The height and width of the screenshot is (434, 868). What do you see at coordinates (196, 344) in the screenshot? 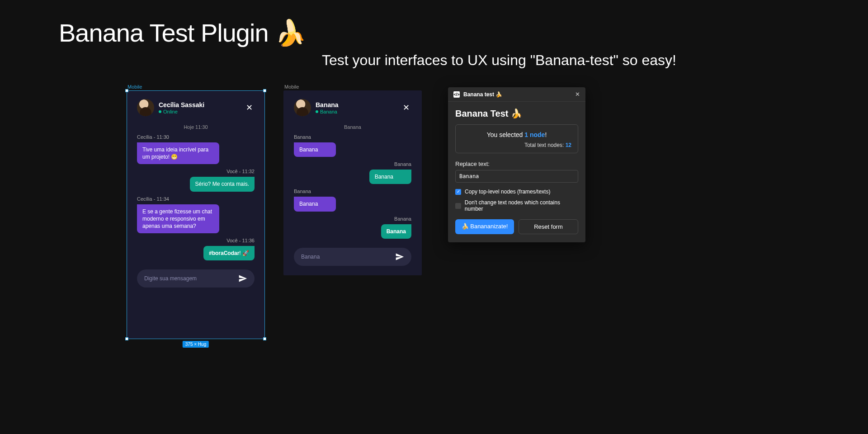
I see `selection-size-badge: 375 × Hug` at bounding box center [196, 344].